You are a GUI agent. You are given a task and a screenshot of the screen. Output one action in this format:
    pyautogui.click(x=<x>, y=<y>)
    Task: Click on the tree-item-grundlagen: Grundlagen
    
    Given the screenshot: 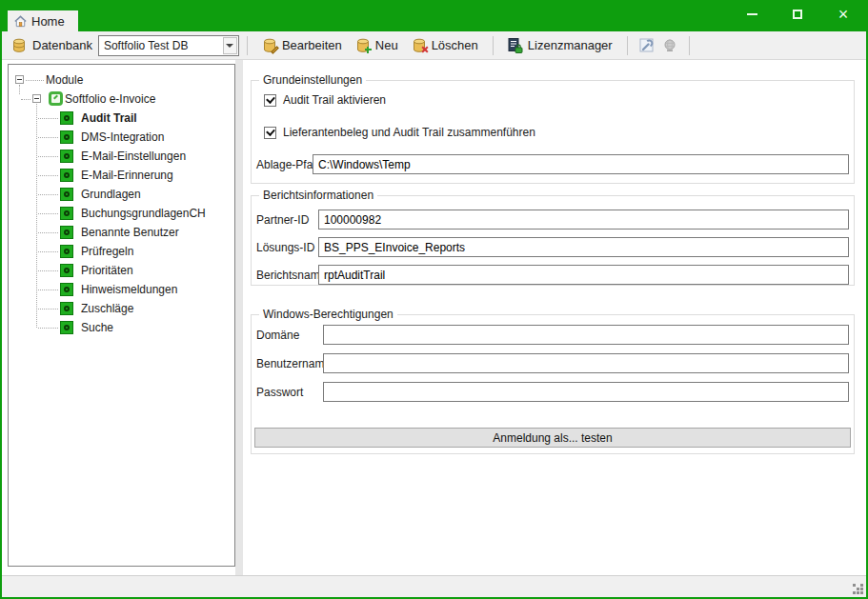 What is the action you would take?
    pyautogui.click(x=122, y=194)
    